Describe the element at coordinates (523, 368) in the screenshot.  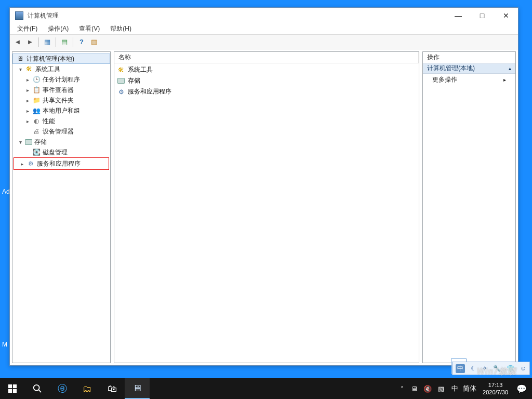
I see `ime-smile-icon: ☺` at that location.